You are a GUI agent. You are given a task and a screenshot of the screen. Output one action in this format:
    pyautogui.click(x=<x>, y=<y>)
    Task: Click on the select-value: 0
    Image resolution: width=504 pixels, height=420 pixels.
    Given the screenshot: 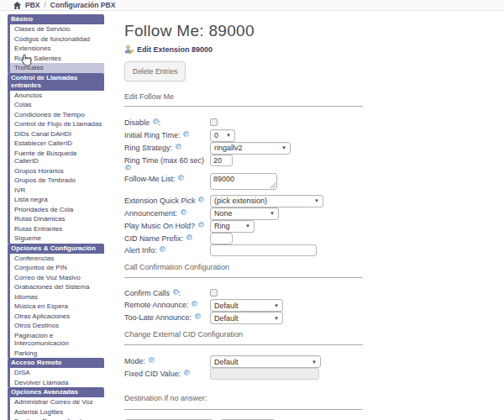 What is the action you would take?
    pyautogui.click(x=217, y=135)
    